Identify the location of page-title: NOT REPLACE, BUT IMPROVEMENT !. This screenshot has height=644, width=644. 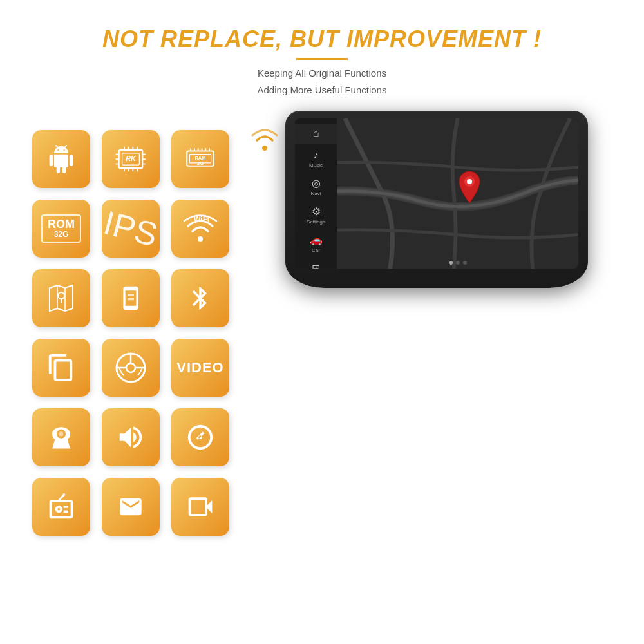
(322, 39).